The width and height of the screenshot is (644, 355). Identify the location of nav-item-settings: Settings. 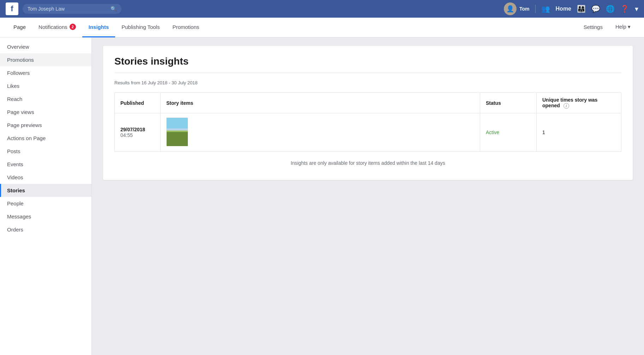
(593, 28).